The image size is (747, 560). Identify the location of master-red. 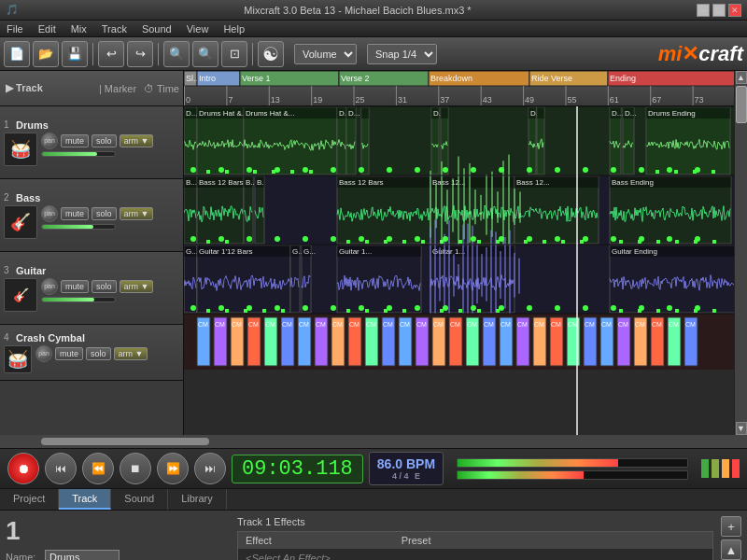
(736, 469).